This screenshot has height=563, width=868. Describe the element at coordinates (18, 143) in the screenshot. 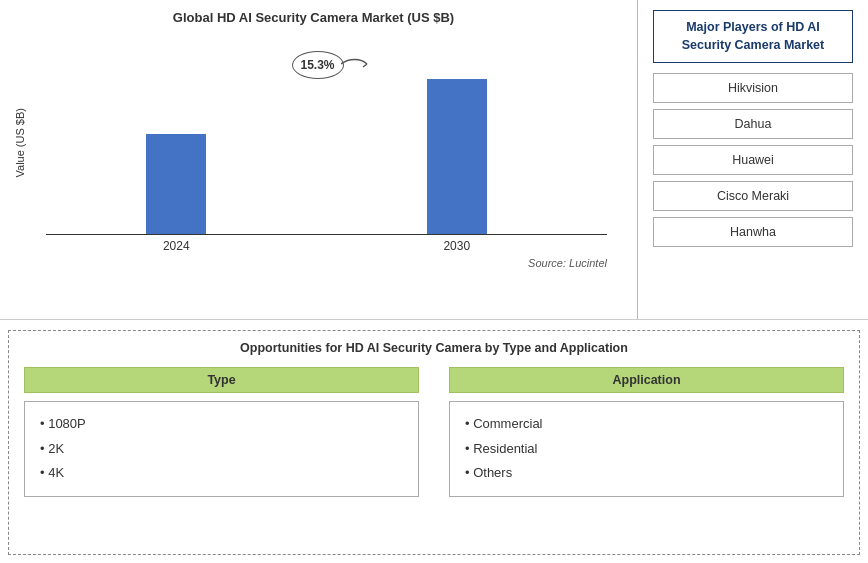

I see `y-axis-label: Value (US $B)` at that location.